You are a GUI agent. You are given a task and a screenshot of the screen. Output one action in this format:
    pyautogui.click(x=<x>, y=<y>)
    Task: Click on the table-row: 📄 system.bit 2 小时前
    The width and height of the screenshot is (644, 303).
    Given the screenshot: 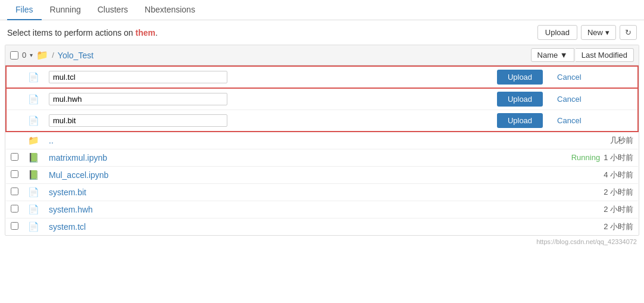 What is the action you would take?
    pyautogui.click(x=322, y=193)
    